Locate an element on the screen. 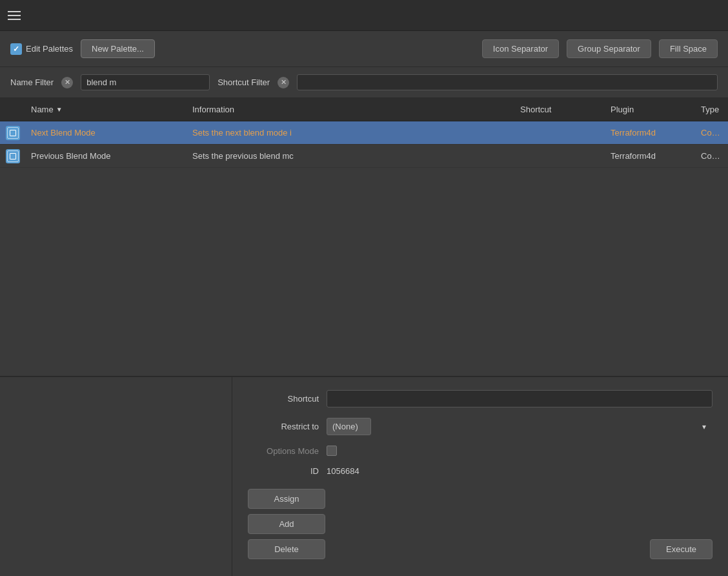  row-name: Next Blend Mode is located at coordinates (106, 133).